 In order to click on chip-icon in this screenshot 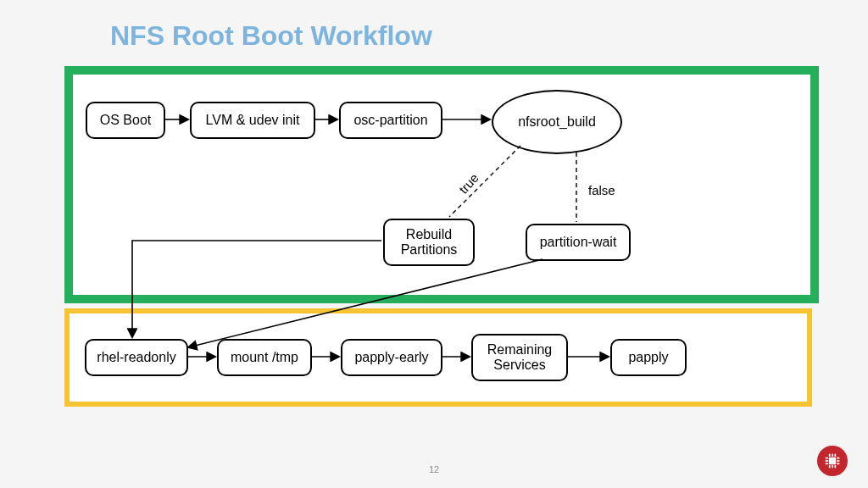, I will do `click(832, 461)`.